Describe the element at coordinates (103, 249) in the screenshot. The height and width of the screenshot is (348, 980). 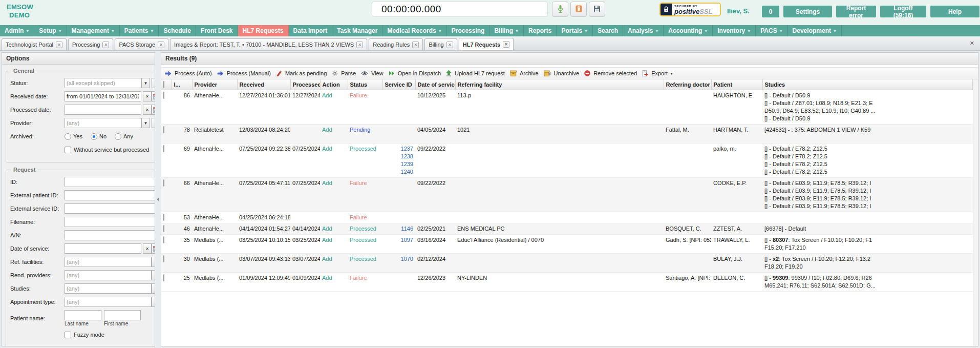
I see `date-of-service-input` at that location.